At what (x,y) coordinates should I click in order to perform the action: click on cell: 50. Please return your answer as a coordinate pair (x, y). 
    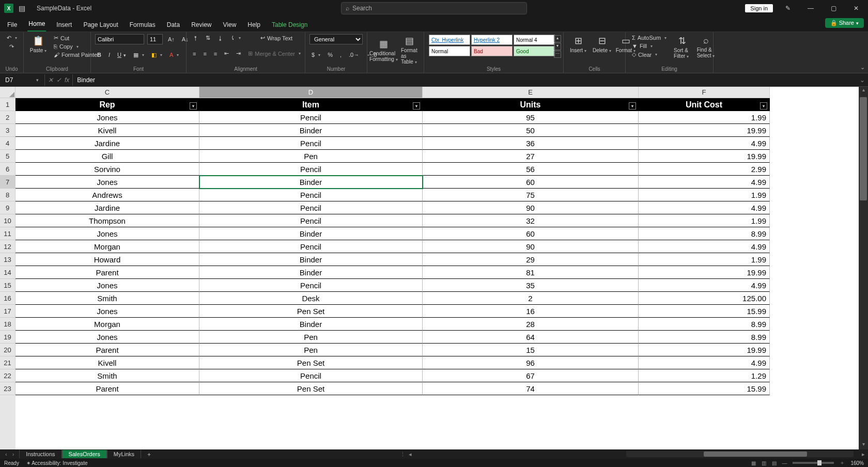
    Looking at the image, I should click on (531, 130).